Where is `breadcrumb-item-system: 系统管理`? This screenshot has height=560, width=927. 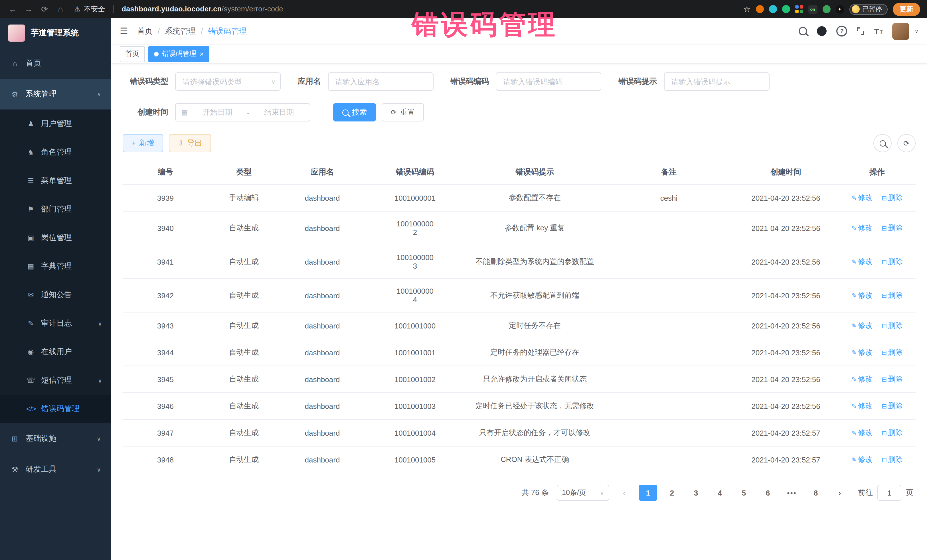 breadcrumb-item-system: 系统管理 is located at coordinates (180, 31).